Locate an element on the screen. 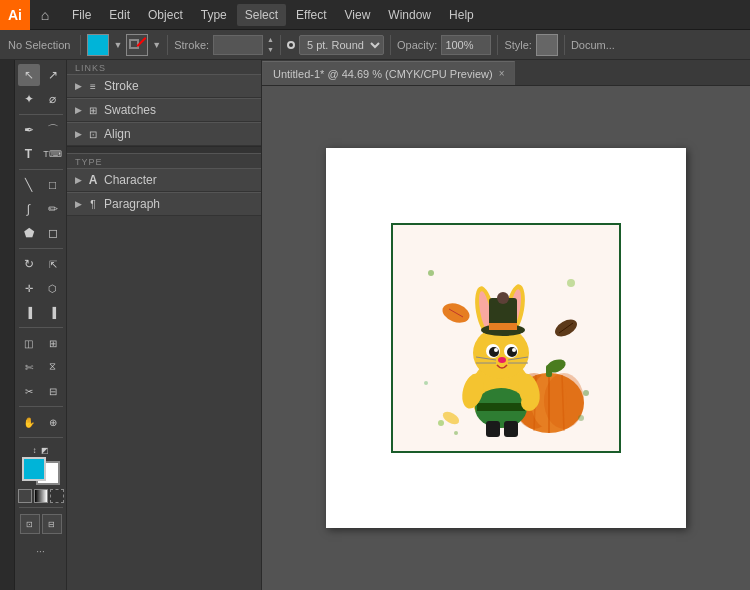 The image size is (750, 590). eraser-tool: ◻ is located at coordinates (53, 233).